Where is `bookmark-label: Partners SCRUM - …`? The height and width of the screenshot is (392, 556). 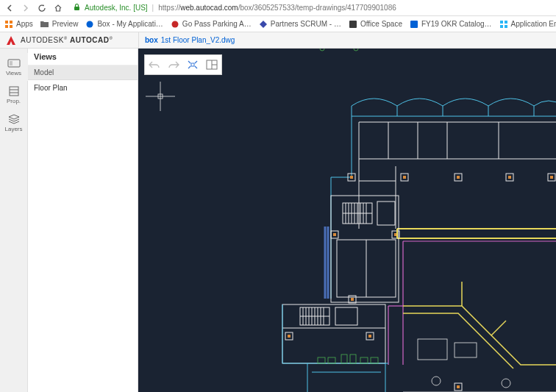 bookmark-label: Partners SCRUM - … is located at coordinates (306, 24).